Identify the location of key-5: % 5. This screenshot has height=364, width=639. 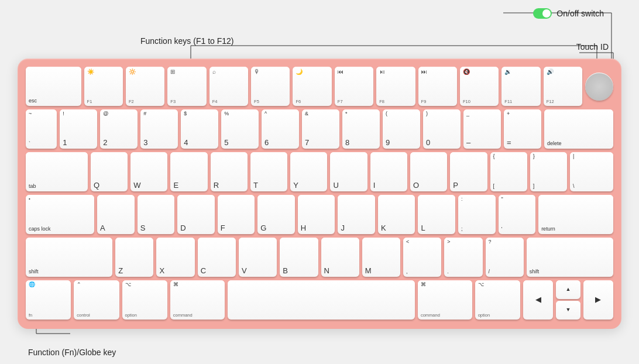
(240, 129).